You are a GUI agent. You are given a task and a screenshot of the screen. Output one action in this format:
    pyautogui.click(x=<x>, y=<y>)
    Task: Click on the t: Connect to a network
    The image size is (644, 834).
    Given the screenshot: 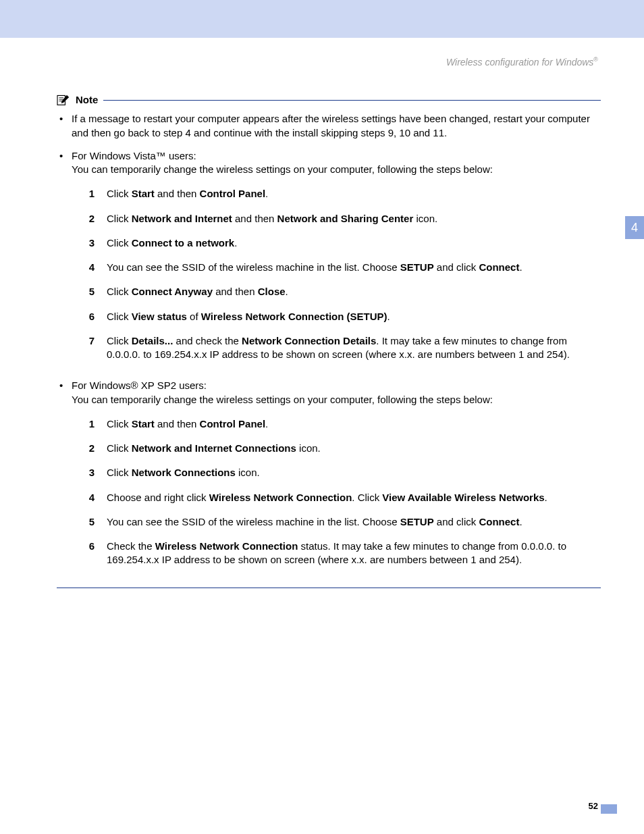 What is the action you would take?
    pyautogui.click(x=184, y=243)
    